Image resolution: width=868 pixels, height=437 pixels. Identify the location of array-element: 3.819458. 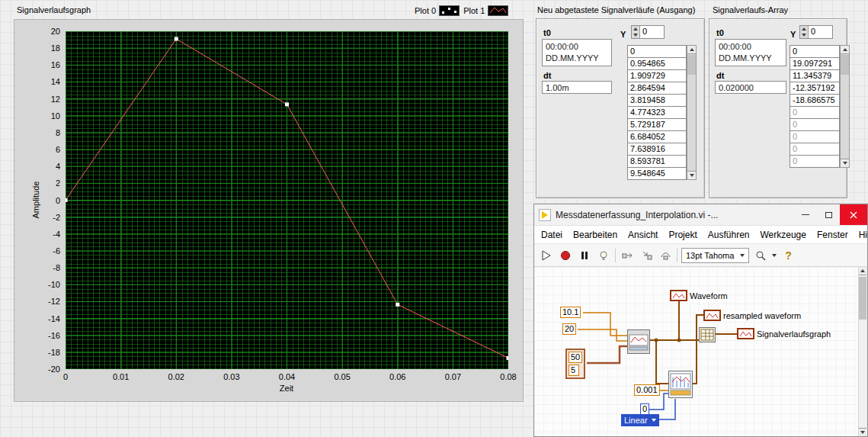
(657, 101).